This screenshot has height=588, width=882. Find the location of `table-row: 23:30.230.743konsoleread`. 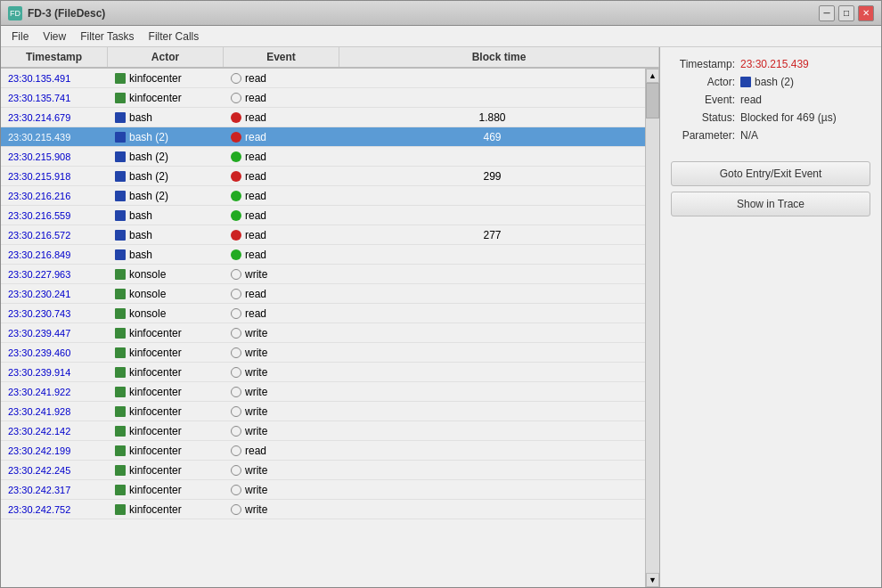

table-row: 23:30.230.743konsoleread is located at coordinates (323, 314).